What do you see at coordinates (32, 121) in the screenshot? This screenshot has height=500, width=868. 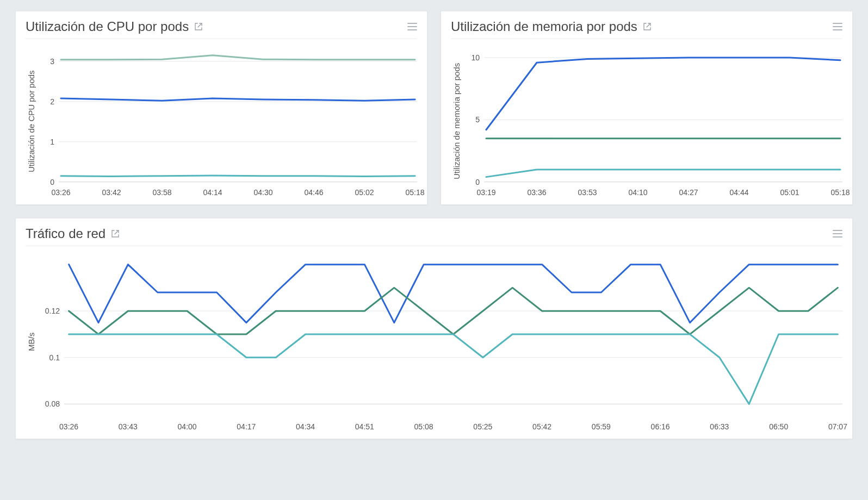 I see `y-axis-label: Utilización de CPU por pods` at bounding box center [32, 121].